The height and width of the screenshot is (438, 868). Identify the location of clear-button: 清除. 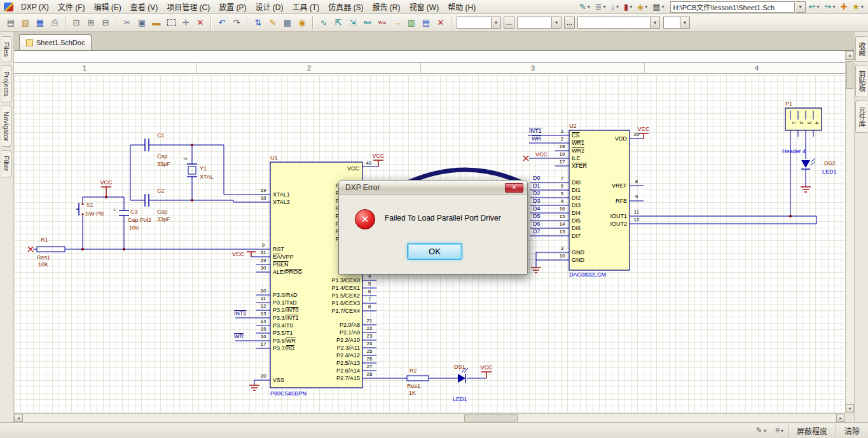
(852, 430).